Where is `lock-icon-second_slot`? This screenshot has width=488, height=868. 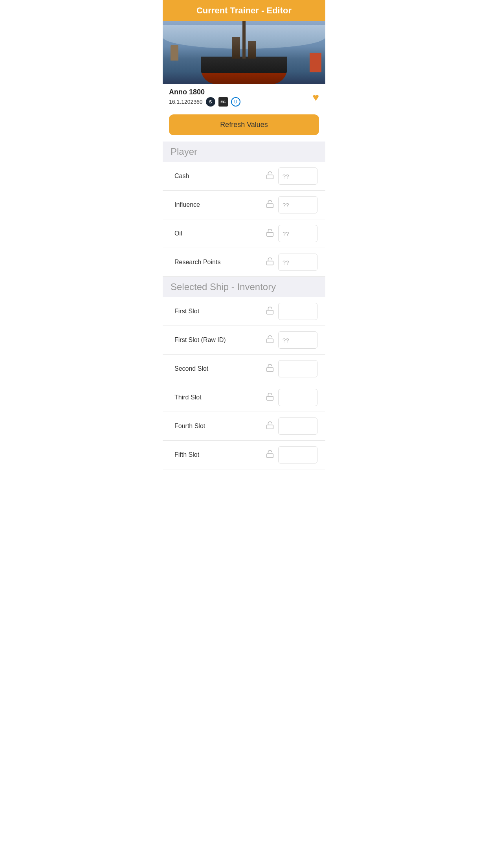
lock-icon-second_slot is located at coordinates (272, 369).